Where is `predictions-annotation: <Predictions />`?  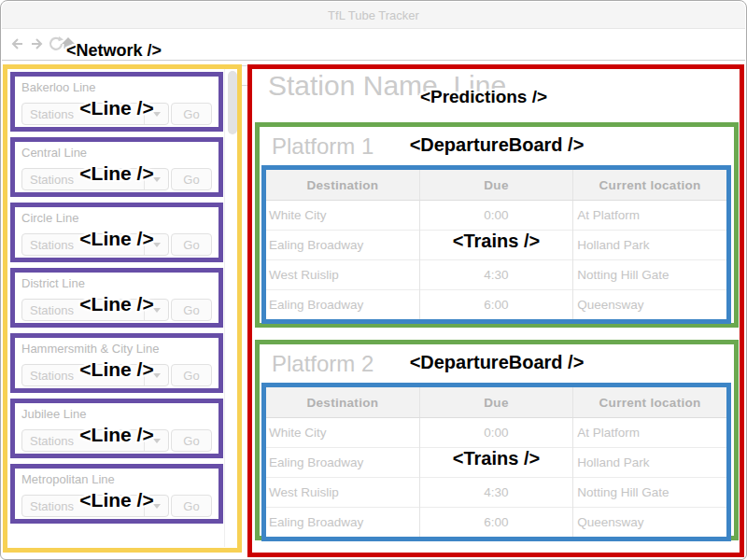 predictions-annotation: <Predictions /> is located at coordinates (484, 97).